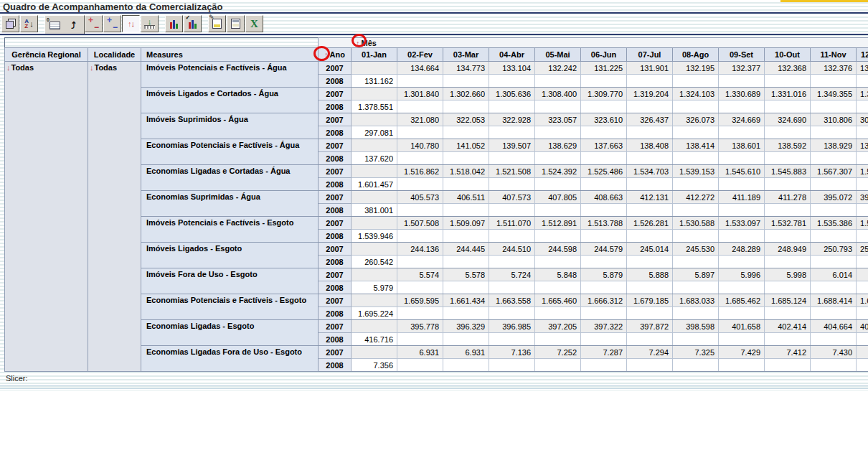 This screenshot has height=468, width=868. What do you see at coordinates (217, 24) in the screenshot?
I see `report-button: ✎` at bounding box center [217, 24].